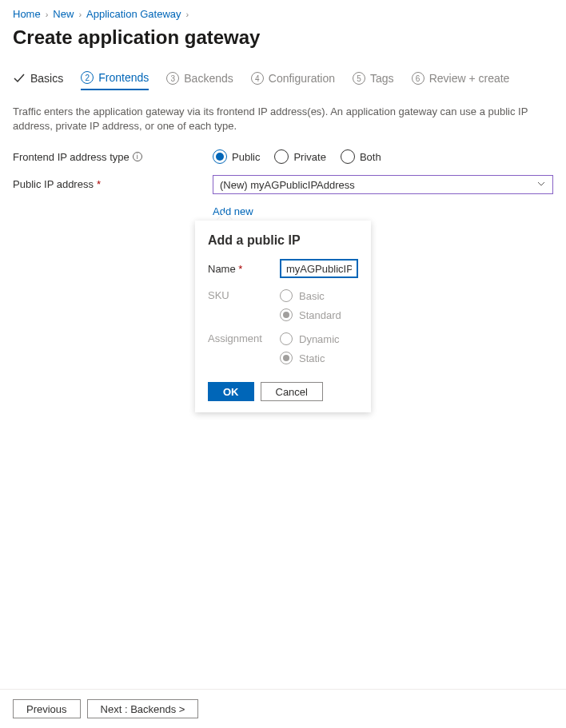 This screenshot has width=566, height=728. Describe the element at coordinates (320, 339) in the screenshot. I see `radio-label: Dynamic` at that location.